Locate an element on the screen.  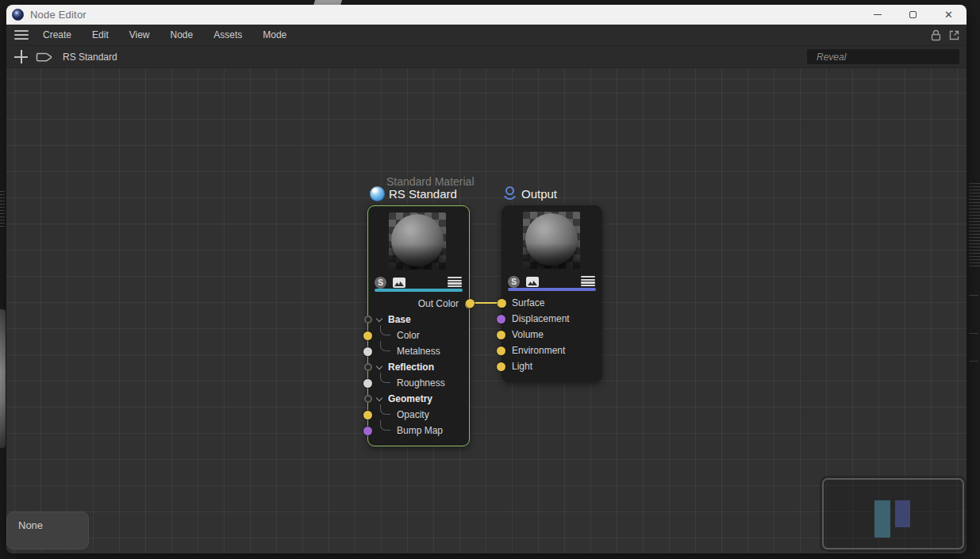
port-label: Color is located at coordinates (408, 335).